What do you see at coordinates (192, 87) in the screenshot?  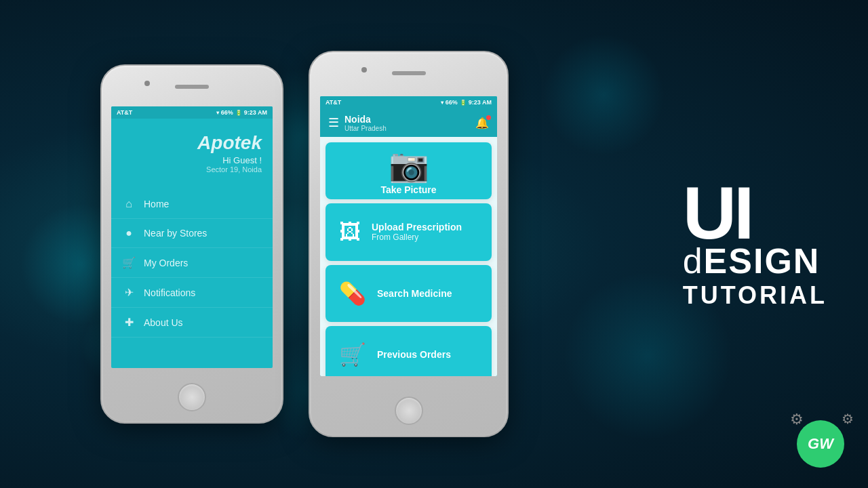 I see `back-speaker` at bounding box center [192, 87].